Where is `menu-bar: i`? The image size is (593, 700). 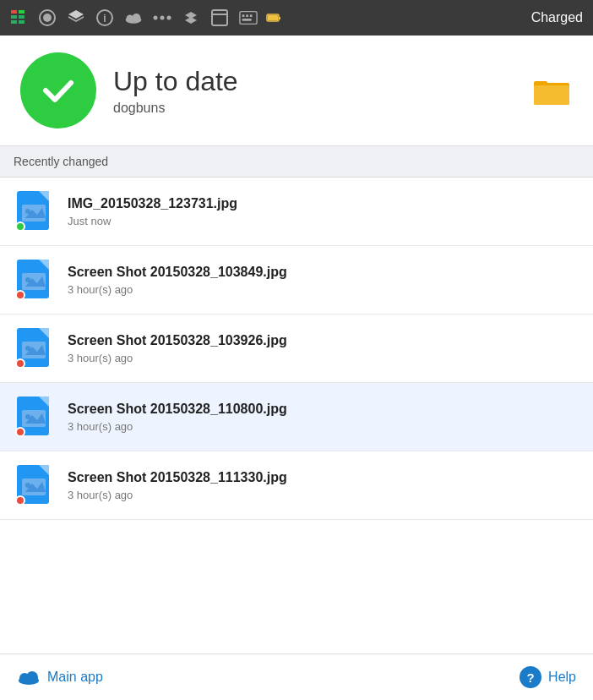 menu-bar: i is located at coordinates (296, 18).